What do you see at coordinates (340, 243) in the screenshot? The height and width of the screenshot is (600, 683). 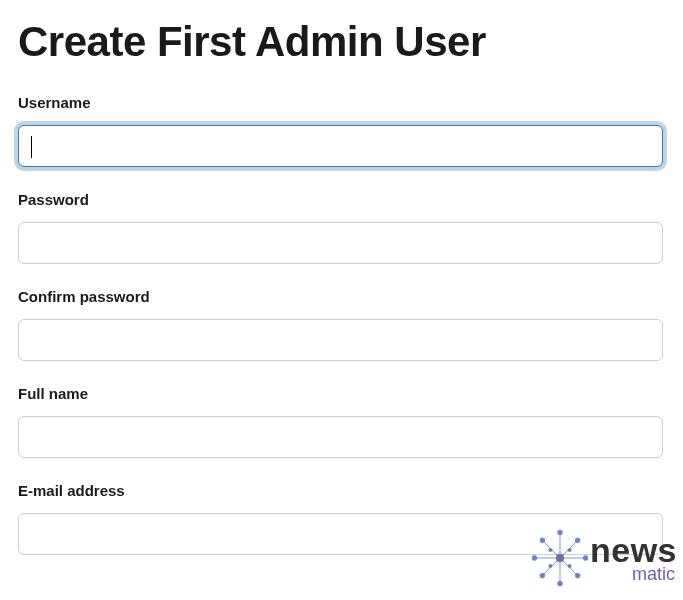 I see `password-input` at bounding box center [340, 243].